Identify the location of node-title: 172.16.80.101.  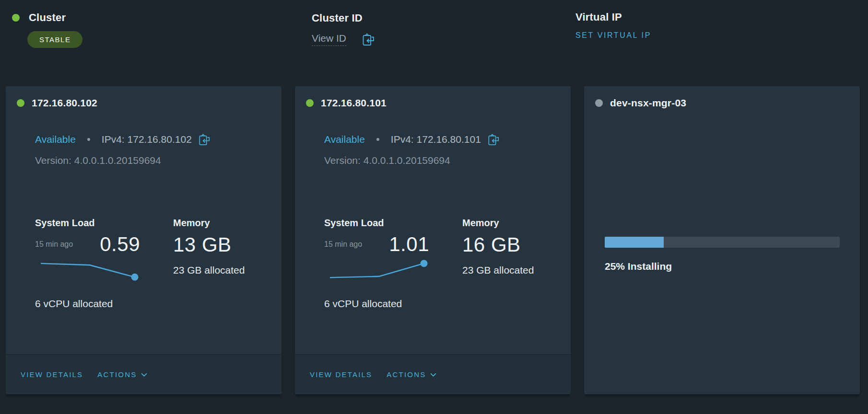
(354, 103).